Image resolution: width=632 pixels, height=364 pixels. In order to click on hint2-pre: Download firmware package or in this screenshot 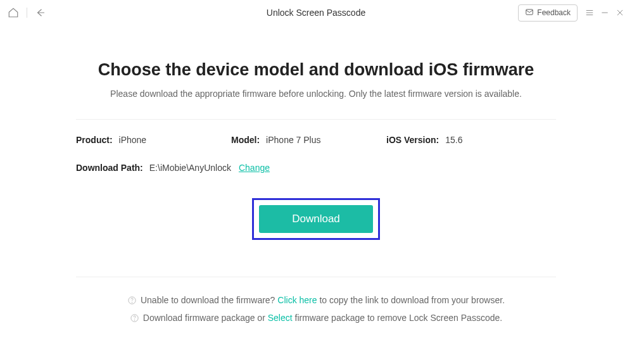, I will do `click(205, 318)`.